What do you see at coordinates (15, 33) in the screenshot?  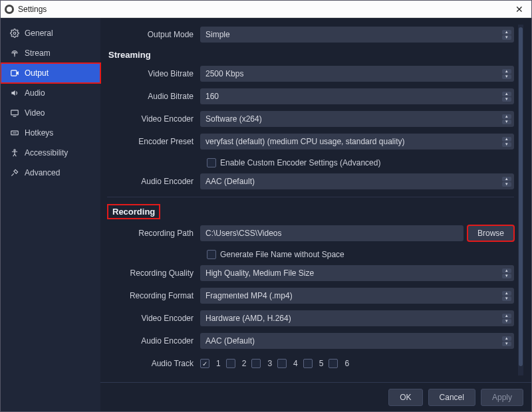 I see `gear-icon` at bounding box center [15, 33].